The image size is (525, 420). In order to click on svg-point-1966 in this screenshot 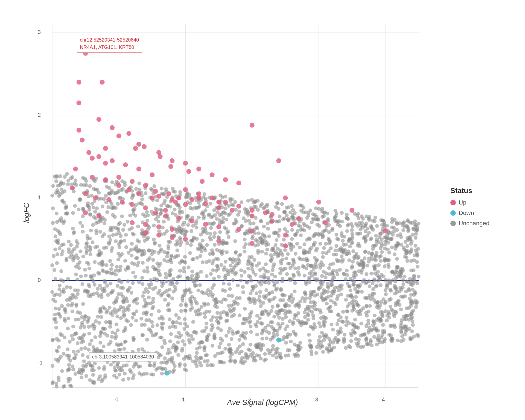, I will do `click(155, 269)`.